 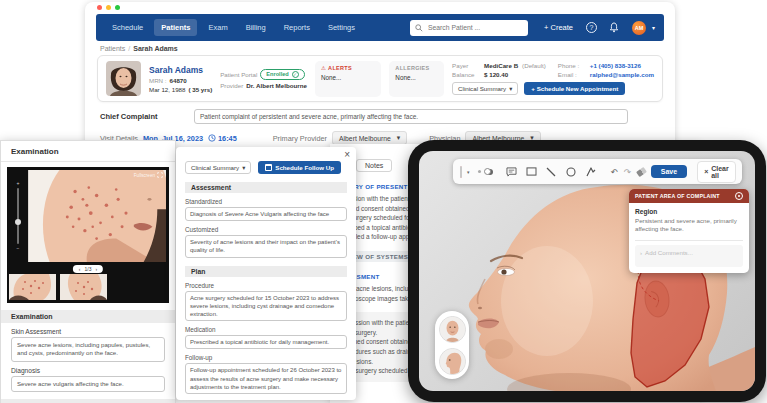 I want to click on phone-value: +1 (405) 838-3126, so click(x=616, y=66).